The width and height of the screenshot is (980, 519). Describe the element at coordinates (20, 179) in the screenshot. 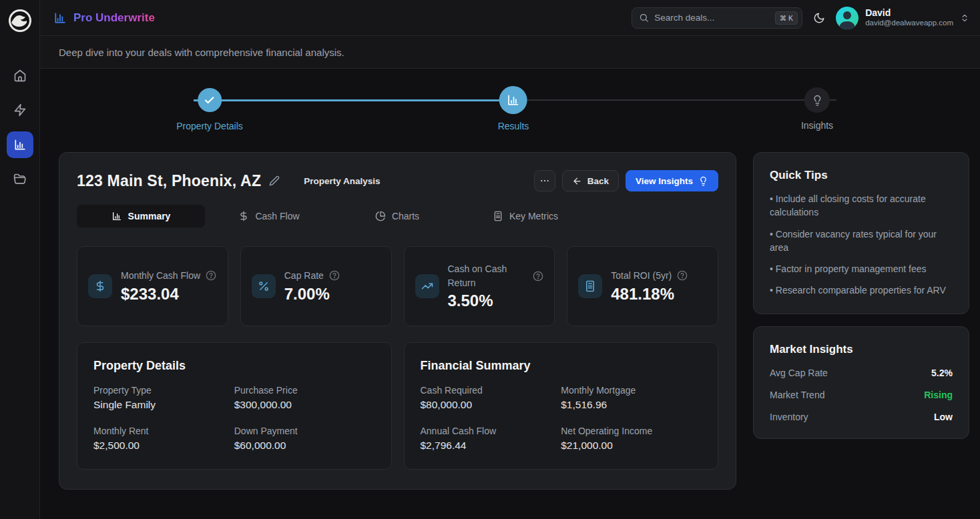

I see `folder-open-icon` at that location.